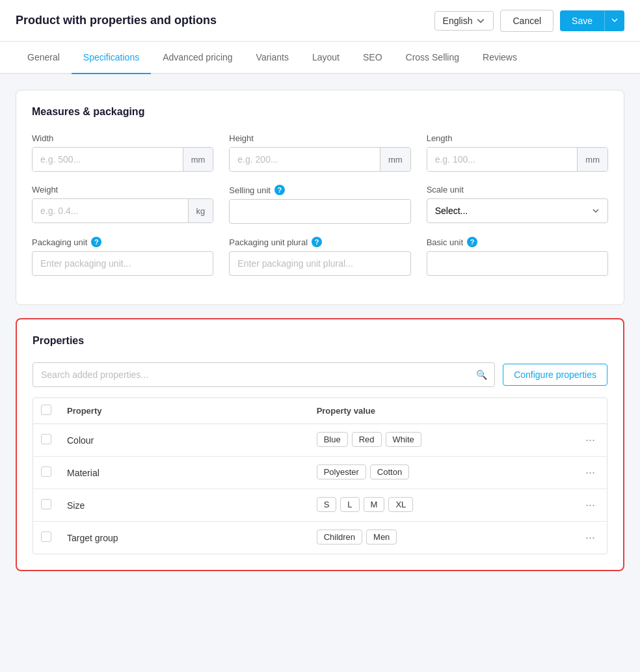 The height and width of the screenshot is (672, 640). Describe the element at coordinates (464, 21) in the screenshot. I see `language-selector: English` at that location.